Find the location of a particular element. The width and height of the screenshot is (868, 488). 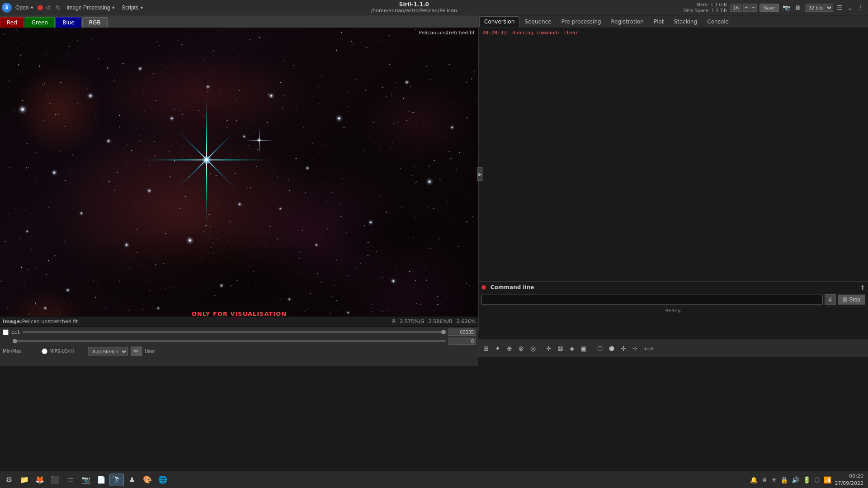

taskbar-terminal-app: ⬛ is located at coordinates (55, 480).